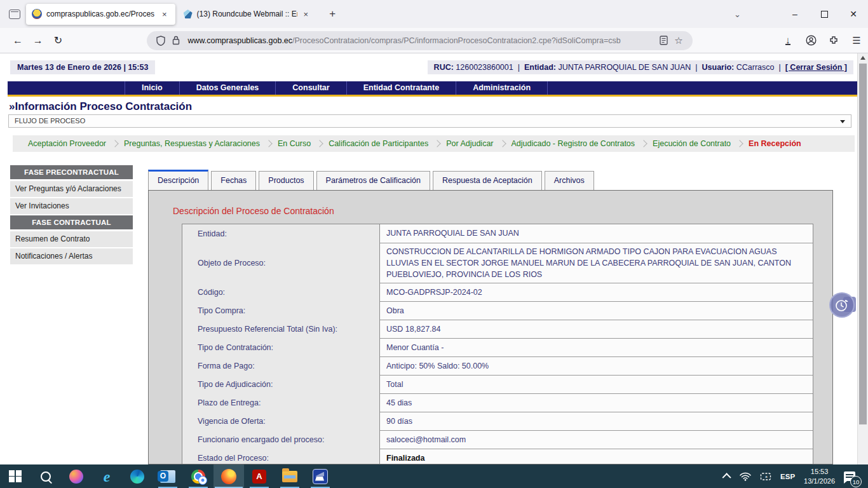 Image resolution: width=868 pixels, height=488 pixels. I want to click on tab-roundcube: (13) Roundcube Webmail :: Entr ×, so click(248, 14).